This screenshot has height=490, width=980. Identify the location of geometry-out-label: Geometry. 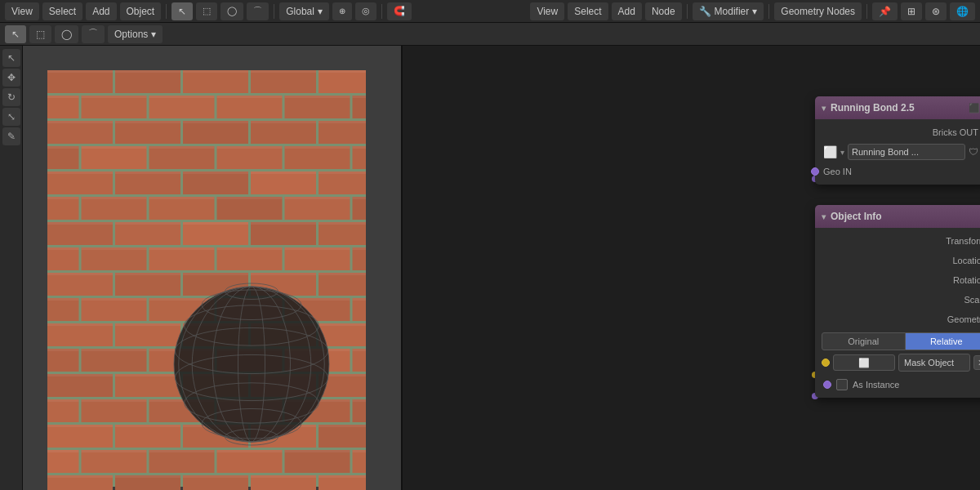
(902, 319).